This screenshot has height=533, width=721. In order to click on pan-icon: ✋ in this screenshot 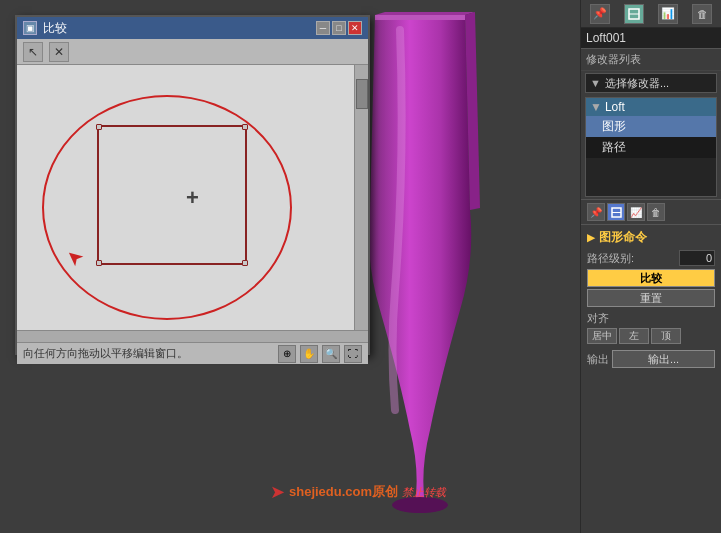, I will do `click(309, 354)`.